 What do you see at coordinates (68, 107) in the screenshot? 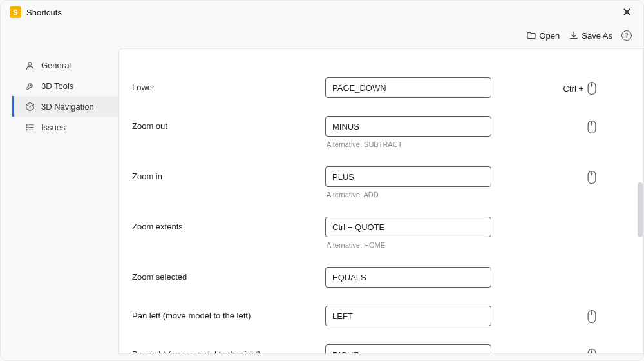
I see `sidebar-item-label: 3D Navigation` at bounding box center [68, 107].